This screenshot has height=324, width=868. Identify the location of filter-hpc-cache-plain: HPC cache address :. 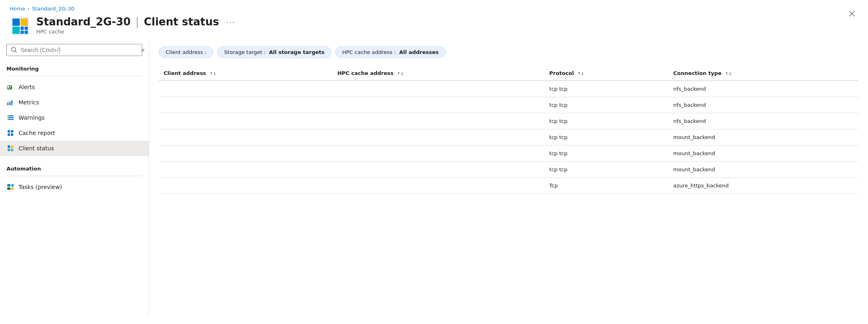
(370, 52).